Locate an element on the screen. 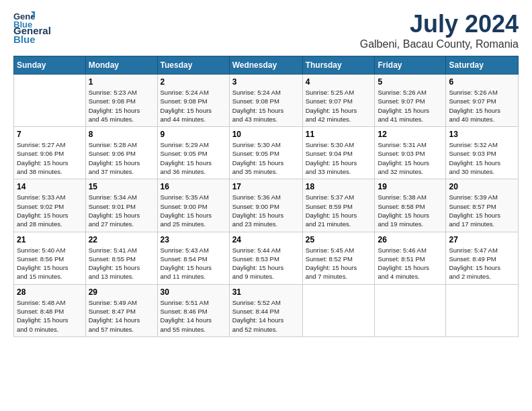 The image size is (532, 411). day-info: Sunrise: 5:28 AMSunset: 9:06 PMDaylight:… is located at coordinates (122, 158).